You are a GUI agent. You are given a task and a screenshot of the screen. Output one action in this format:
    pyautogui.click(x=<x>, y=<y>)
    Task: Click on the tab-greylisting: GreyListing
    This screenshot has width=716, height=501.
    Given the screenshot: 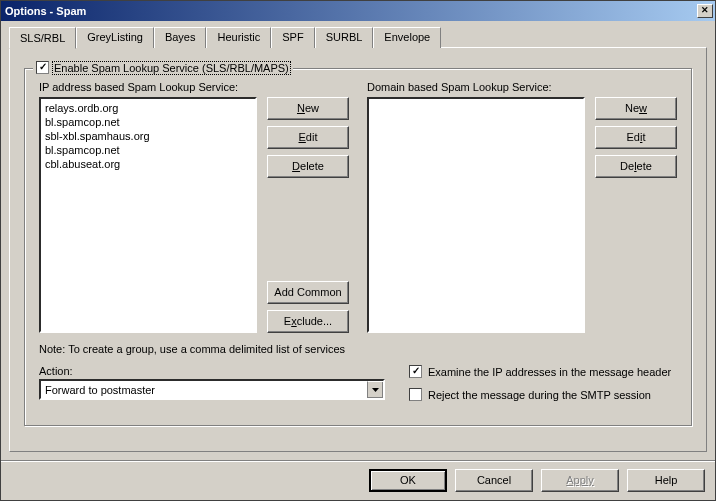 What is the action you would take?
    pyautogui.click(x=115, y=38)
    